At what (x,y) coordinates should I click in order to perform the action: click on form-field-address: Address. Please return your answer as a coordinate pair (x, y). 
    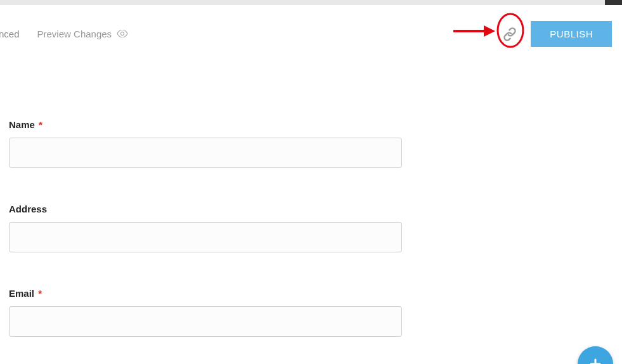
    Looking at the image, I should click on (211, 228).